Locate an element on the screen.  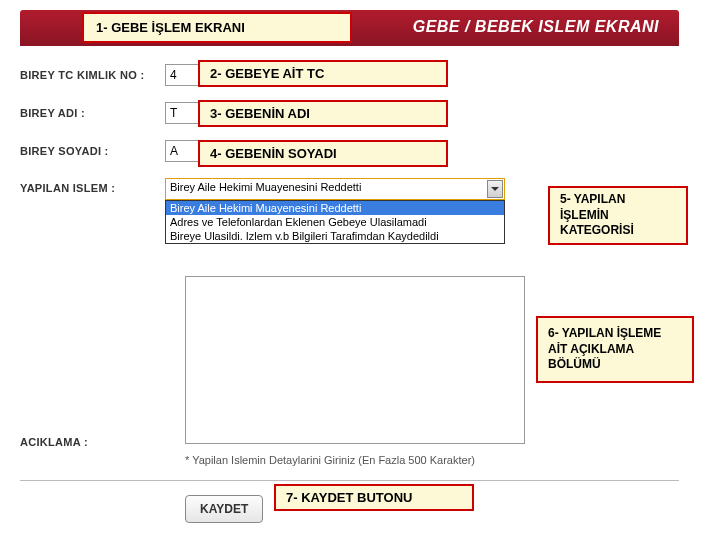
page-title: GEBE / BEBEK ISLEM EKRANI is located at coordinates (536, 27).